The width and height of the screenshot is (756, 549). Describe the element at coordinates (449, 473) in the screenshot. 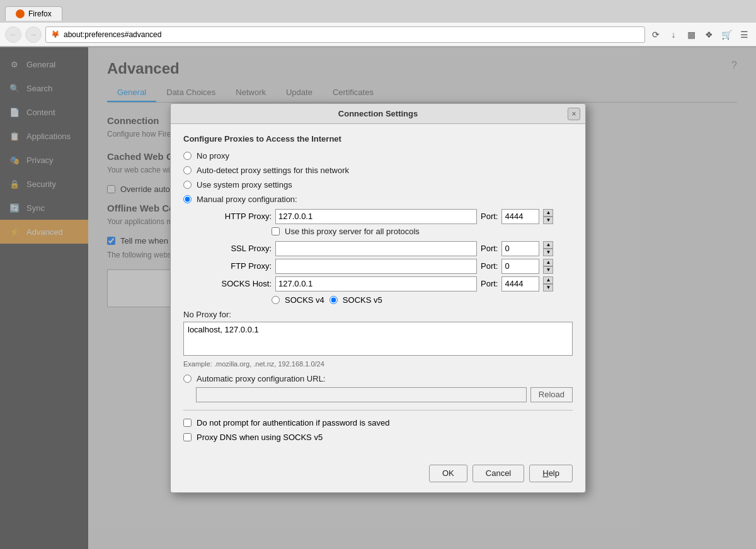

I see `ok-button: OK` at that location.